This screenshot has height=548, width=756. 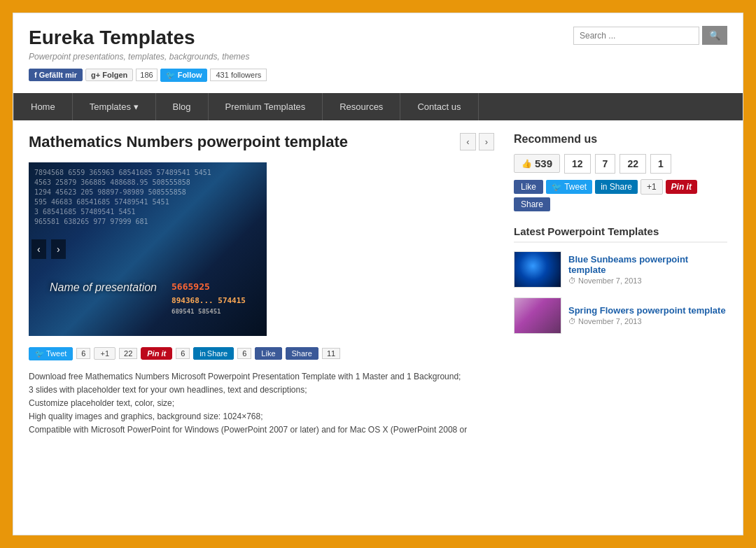 What do you see at coordinates (56, 75) in the screenshot?
I see `facebook-button: f Gefällt mir` at bounding box center [56, 75].